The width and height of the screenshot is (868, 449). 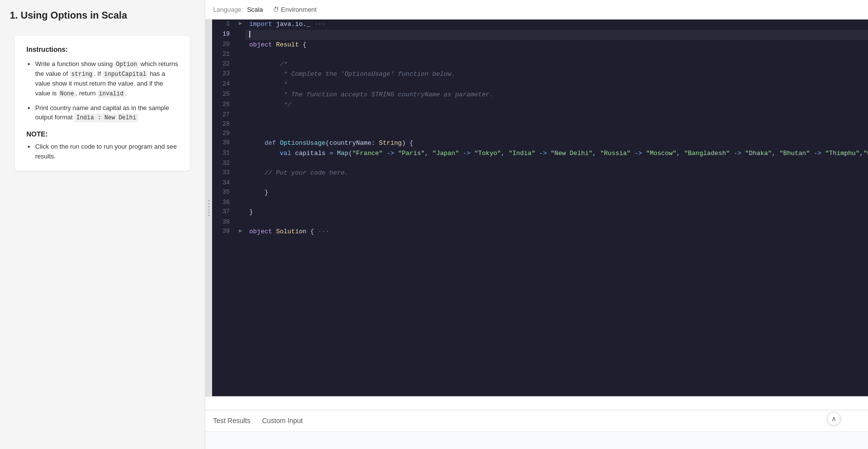 I want to click on line-number: 36, so click(x=224, y=202).